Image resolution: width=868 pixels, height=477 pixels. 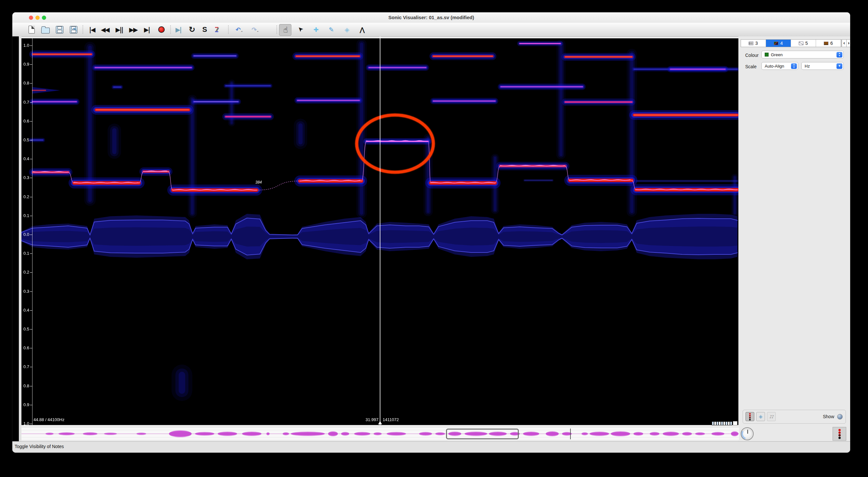 I want to click on redo-button: ↷, so click(x=255, y=30).